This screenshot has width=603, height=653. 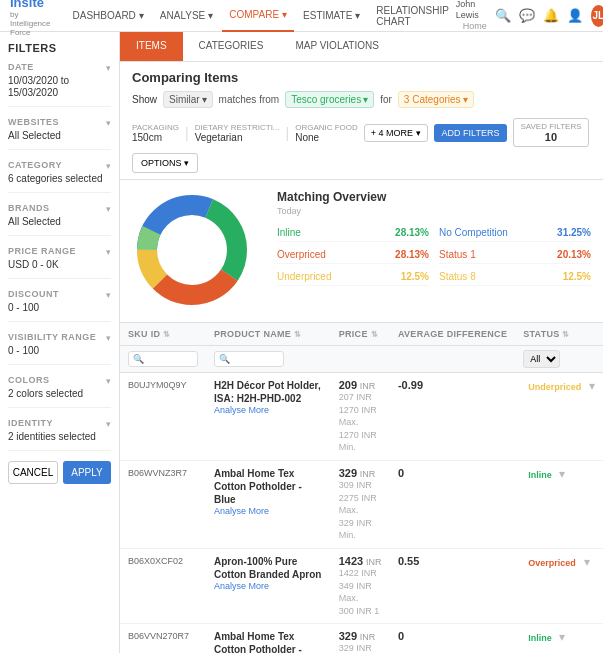 I want to click on col-price: Price ⇅, so click(x=360, y=334).